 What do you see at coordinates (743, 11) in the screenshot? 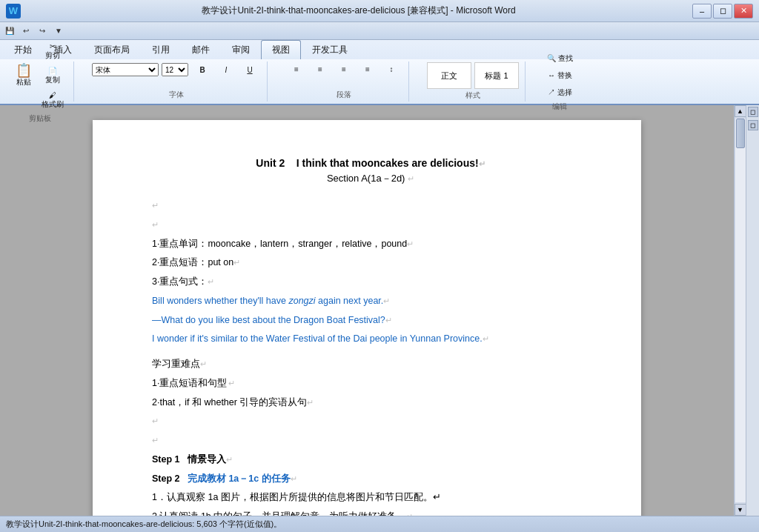
I see `close-button: ✕` at bounding box center [743, 11].